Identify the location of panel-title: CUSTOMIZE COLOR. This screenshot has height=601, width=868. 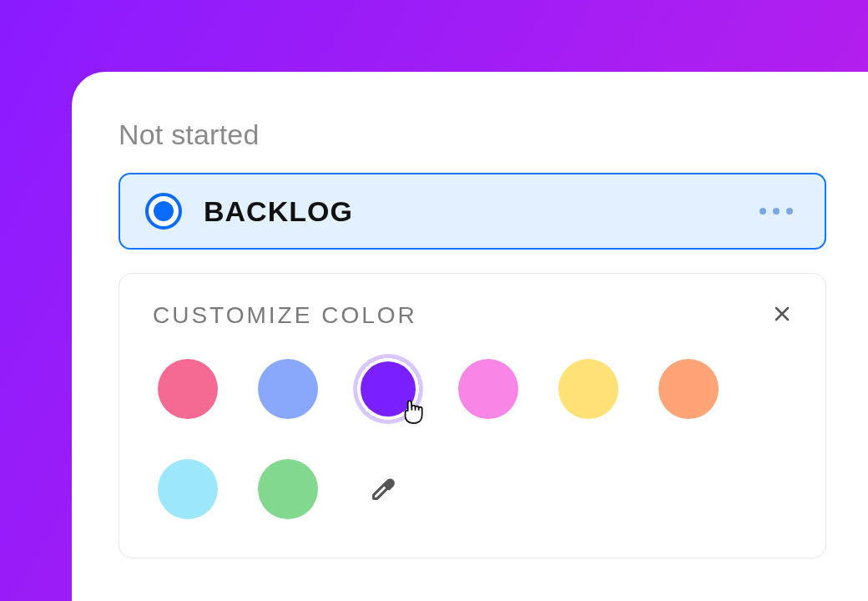
(285, 316).